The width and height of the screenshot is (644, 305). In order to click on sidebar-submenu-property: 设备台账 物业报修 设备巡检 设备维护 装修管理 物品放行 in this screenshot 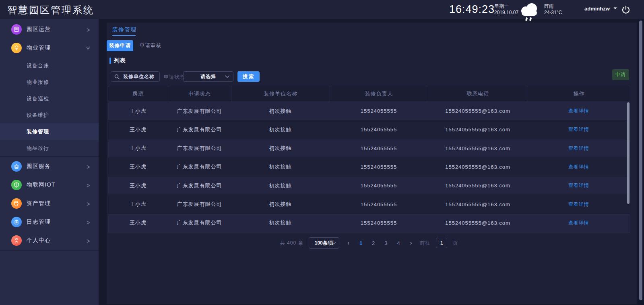, I will do `click(49, 107)`.